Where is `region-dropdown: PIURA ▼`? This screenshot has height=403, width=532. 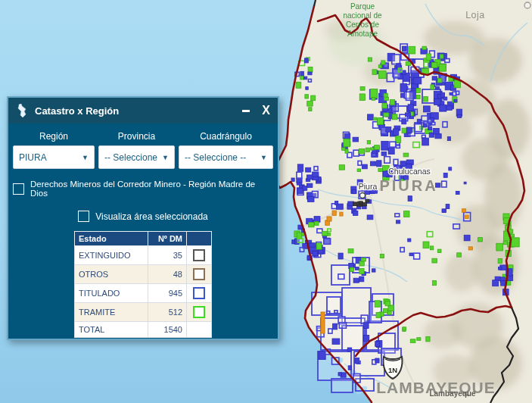
region-dropdown: PIURA ▼ is located at coordinates (54, 158).